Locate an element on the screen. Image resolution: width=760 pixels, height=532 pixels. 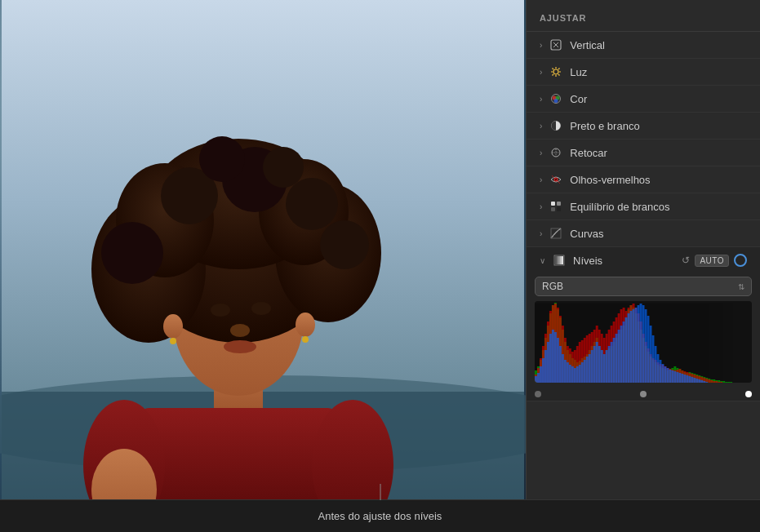
midtone-slider is located at coordinates (643, 394).